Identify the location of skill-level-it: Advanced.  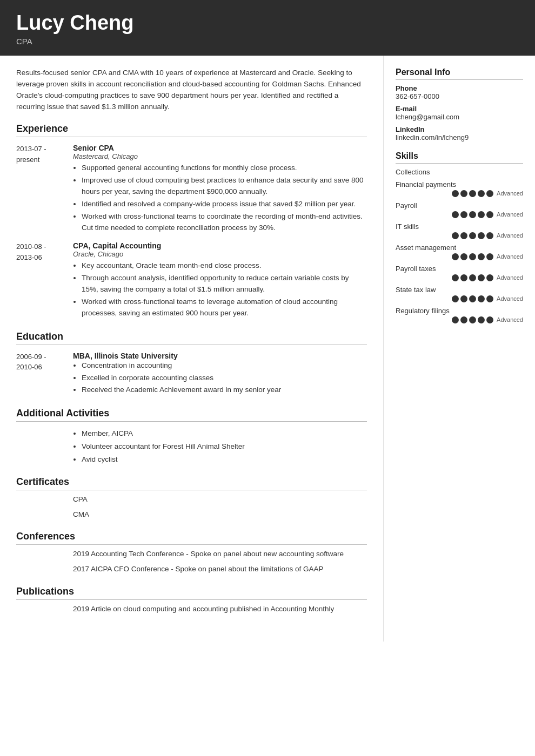
(510, 235).